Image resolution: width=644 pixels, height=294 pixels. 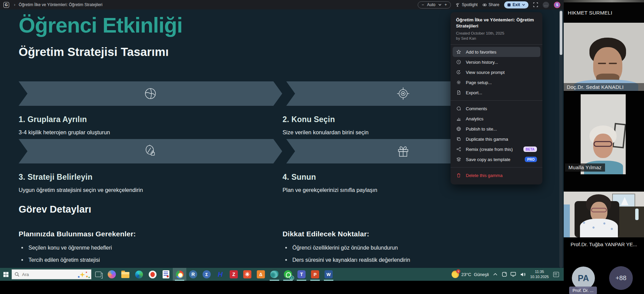 What do you see at coordinates (404, 262) in the screenshot?
I see `list-item: Ders süresini ve kaynakları realistik de…` at bounding box center [404, 262].